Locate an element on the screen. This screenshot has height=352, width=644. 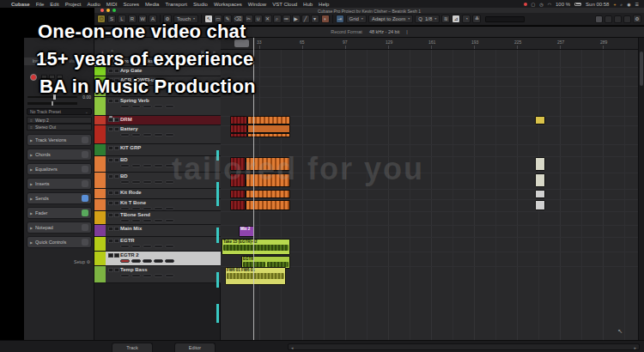
tab-editor: Editor is located at coordinates (195, 347).